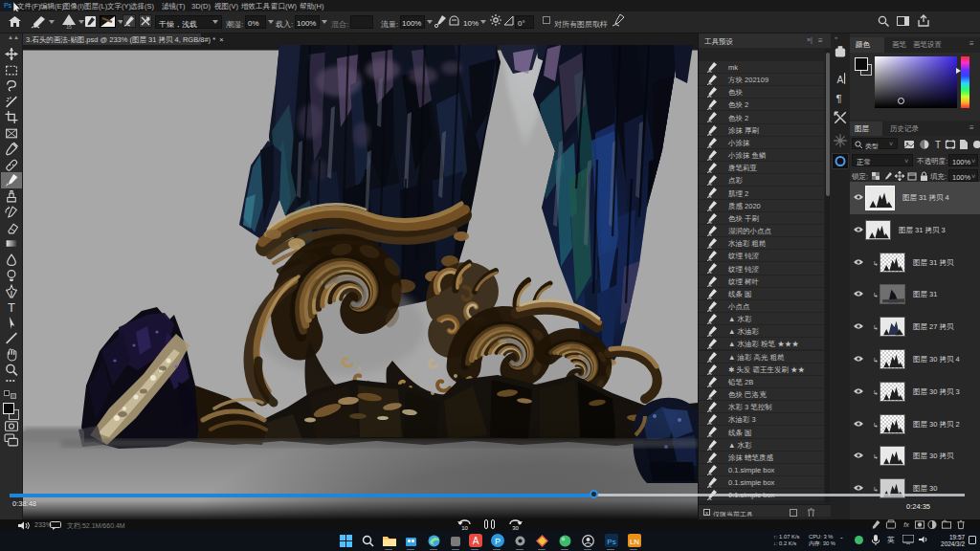 This screenshot has height=551, width=980. I want to click on svg-text: fx, so click(906, 524).